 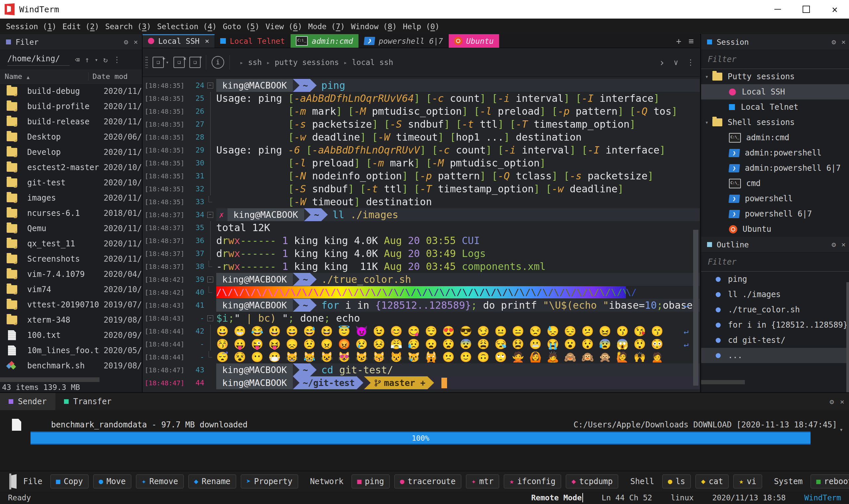 What do you see at coordinates (81, 26) in the screenshot?
I see `menu-edit: Edit (2)` at bounding box center [81, 26].